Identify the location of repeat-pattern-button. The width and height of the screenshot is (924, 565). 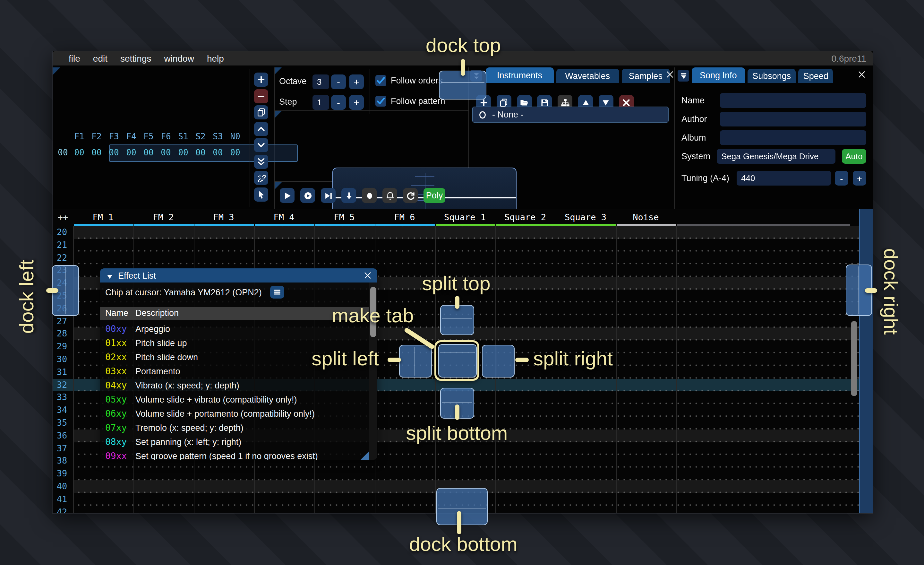
(410, 195).